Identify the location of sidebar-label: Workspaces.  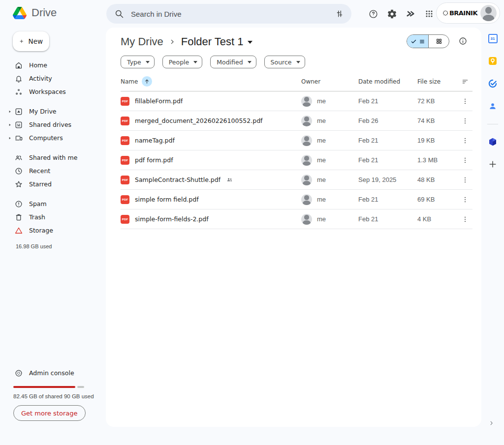
(47, 91).